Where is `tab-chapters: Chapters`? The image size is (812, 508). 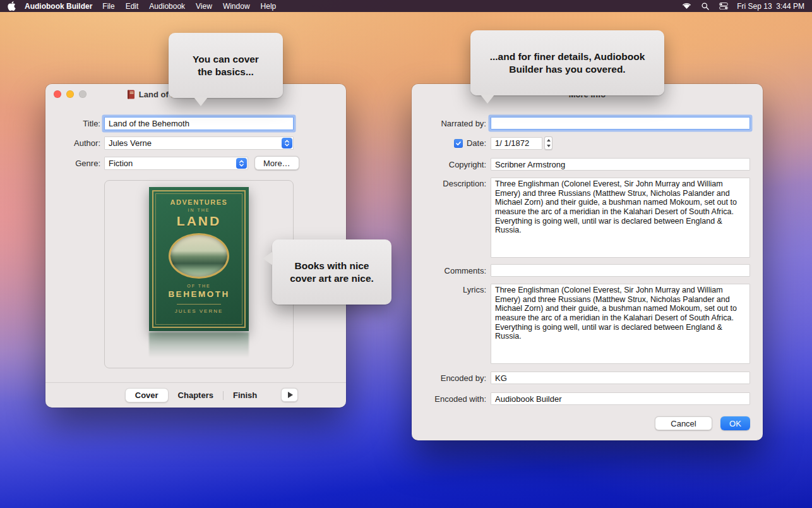
tab-chapters: Chapters is located at coordinates (196, 396).